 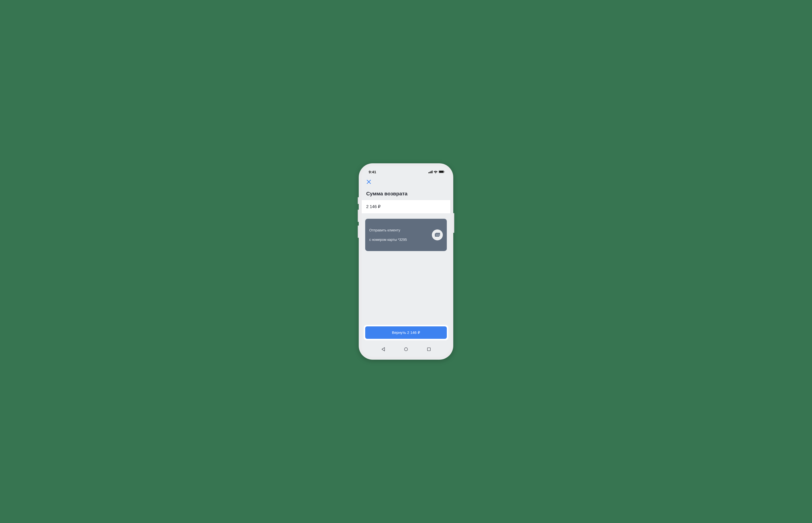 I want to click on recipient-line1: Отправить клиенту, so click(x=388, y=230).